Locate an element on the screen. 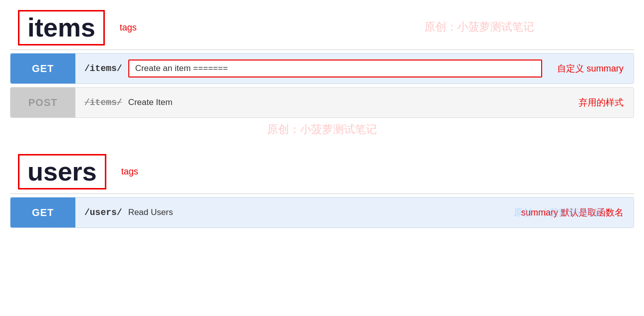  users-get-row: GET /users/ Read Users summary 默认是取函数名 原… is located at coordinates (322, 212).